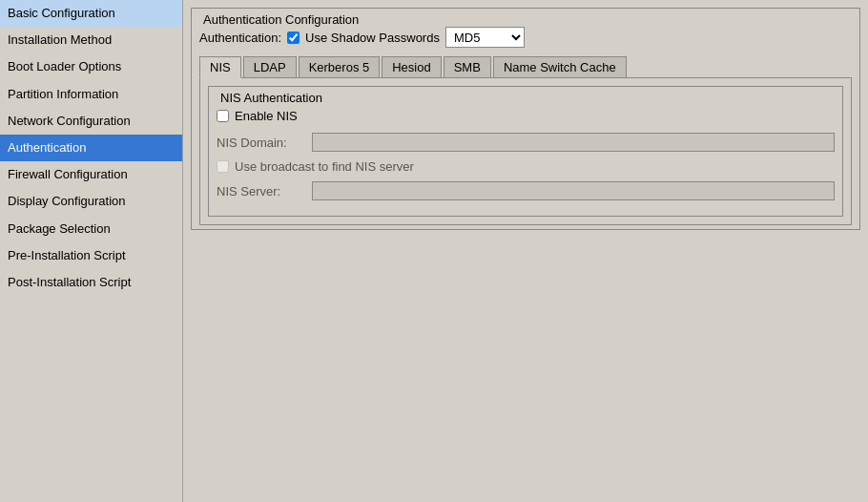 This screenshot has width=868, height=502. Describe the element at coordinates (92, 13) in the screenshot. I see `sidebar-item-basic-configuration: Basic Configuration` at that location.